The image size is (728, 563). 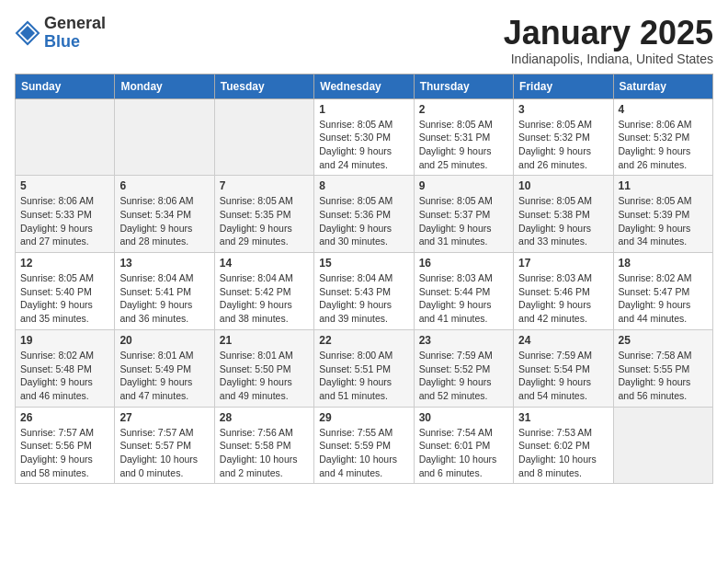 I want to click on day-number: 3, so click(x=563, y=109).